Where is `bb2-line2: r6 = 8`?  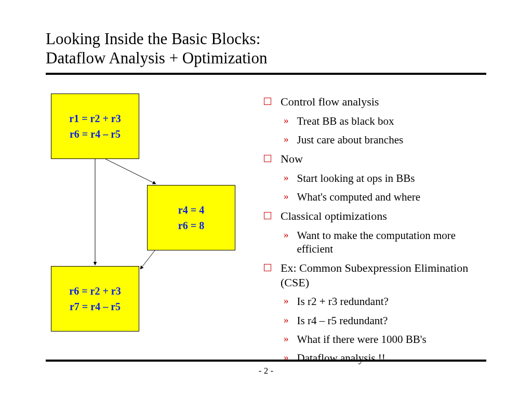 bb2-line2: r6 = 8 is located at coordinates (191, 226).